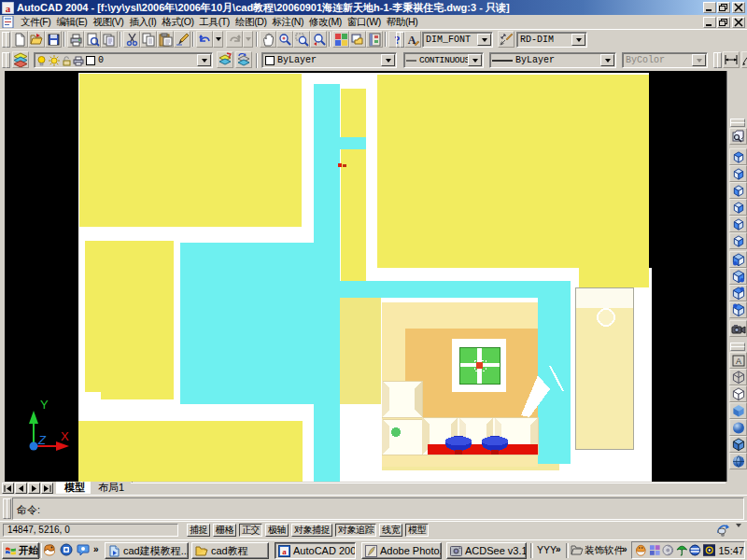  What do you see at coordinates (388, 60) in the screenshot?
I see `color-dropdown` at bounding box center [388, 60].